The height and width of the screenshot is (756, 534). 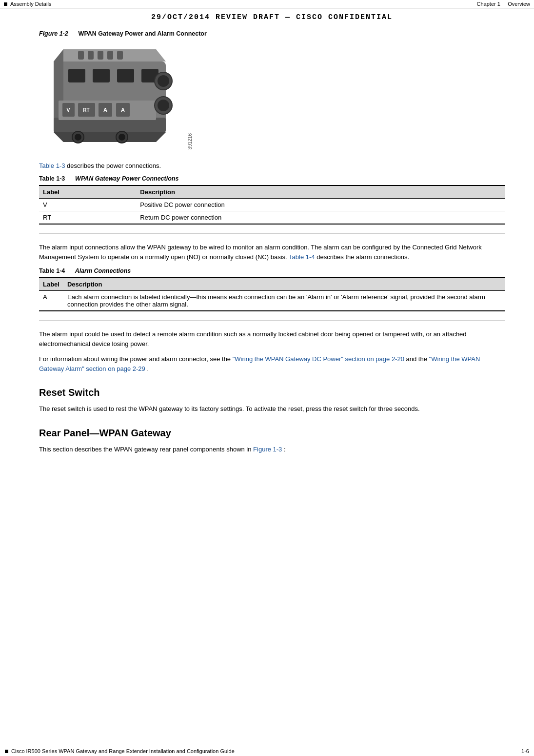 What do you see at coordinates (284, 301) in the screenshot?
I see `table-1-4-row1-desc: Each alarm connection is labeled identic…` at bounding box center [284, 301].